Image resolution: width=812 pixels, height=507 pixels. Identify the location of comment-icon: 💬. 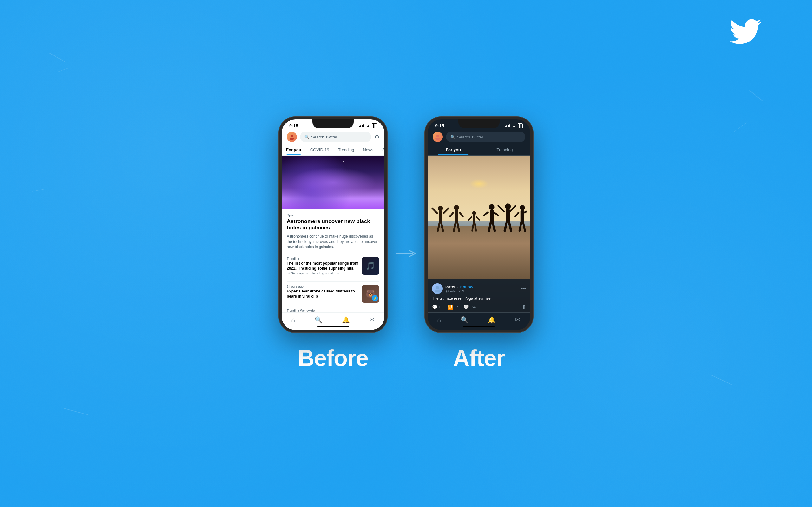
(435, 307).